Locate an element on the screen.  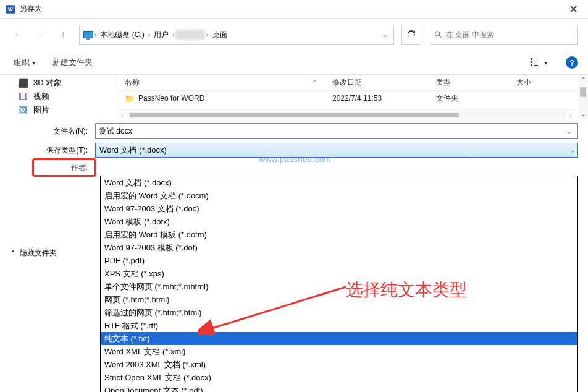
sidebar-item-label: 图片 is located at coordinates (41, 110).